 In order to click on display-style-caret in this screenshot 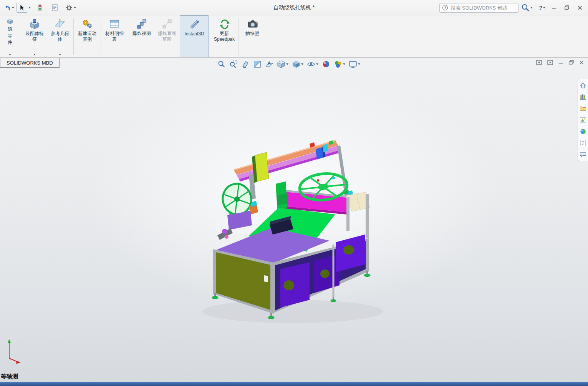, I will do `click(302, 64)`.